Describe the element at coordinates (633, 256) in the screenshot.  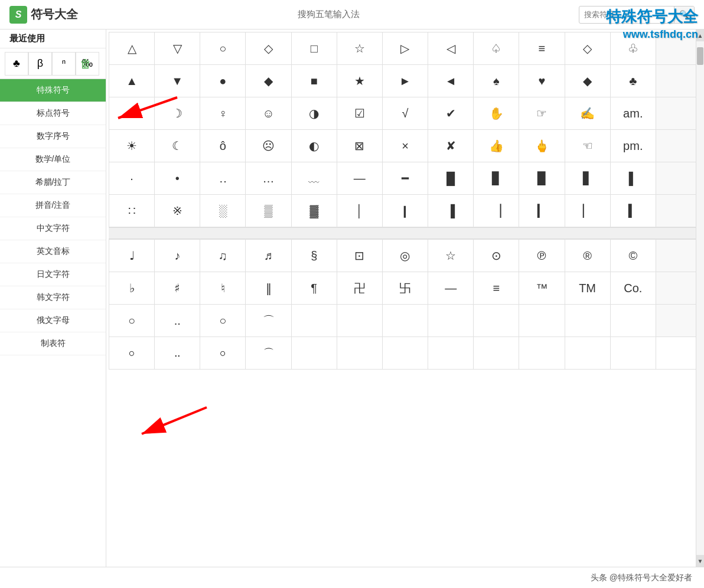
I see `music-symbol-cell-11: ©` at that location.